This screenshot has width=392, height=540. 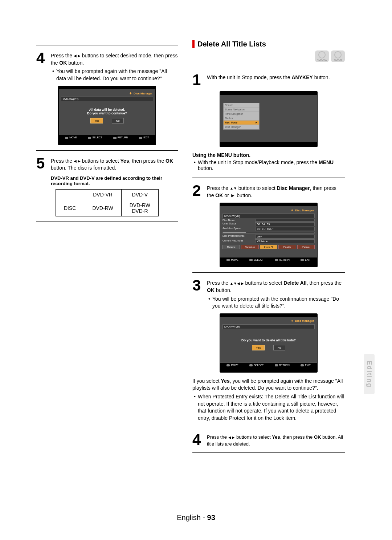 I want to click on format-note: DVD-VR and DVD-V are defined according t…, so click(x=114, y=181).